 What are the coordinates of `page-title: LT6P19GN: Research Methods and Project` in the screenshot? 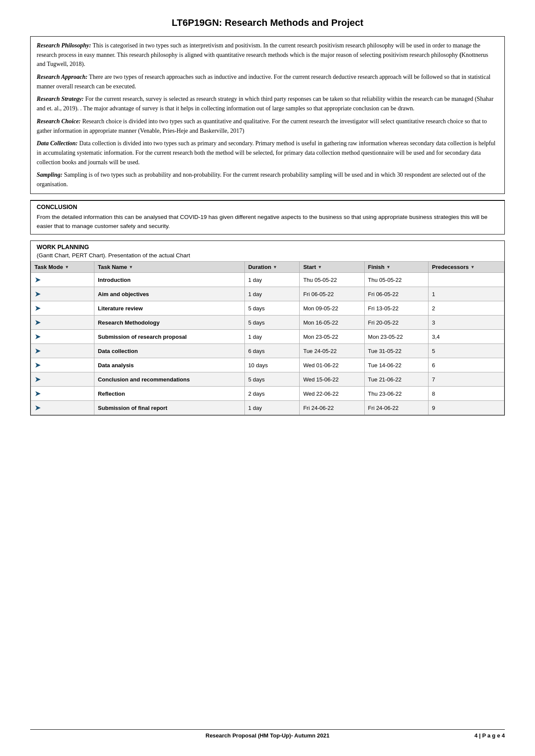 It's located at (267, 23).